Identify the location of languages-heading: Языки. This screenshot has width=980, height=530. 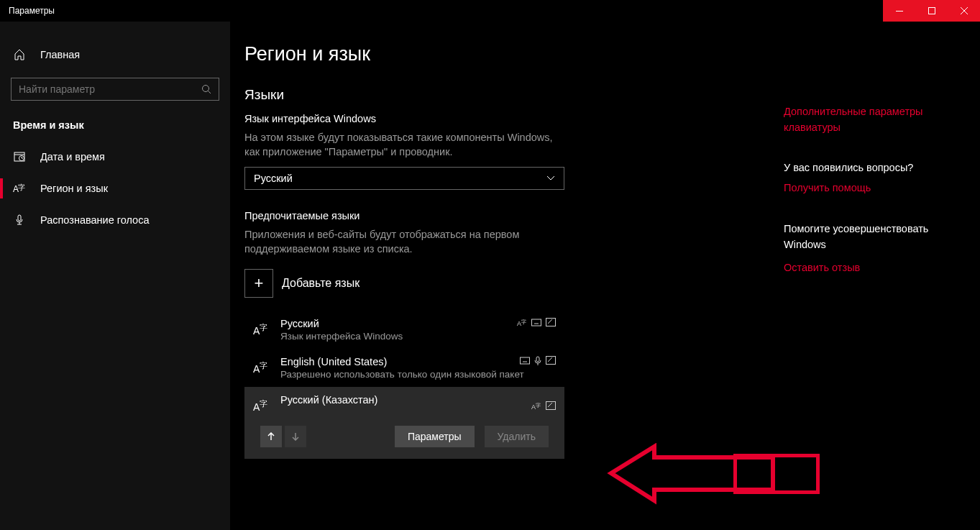
(510, 95).